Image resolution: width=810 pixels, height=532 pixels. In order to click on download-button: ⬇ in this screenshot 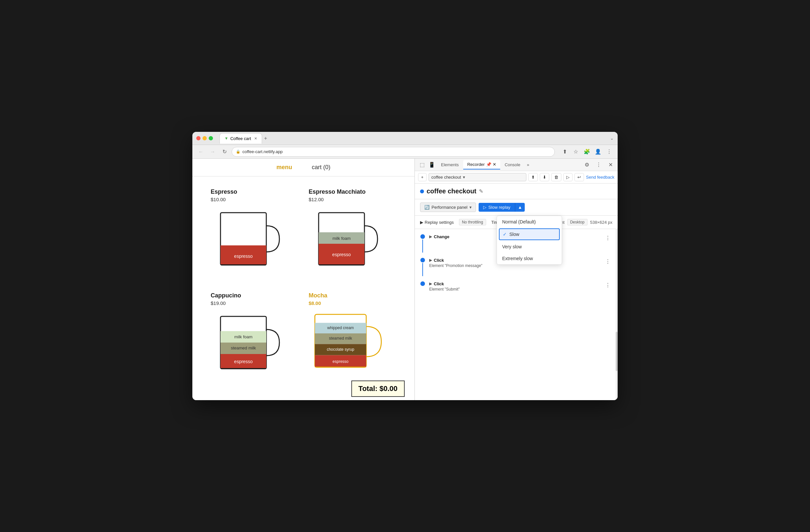, I will do `click(545, 177)`.